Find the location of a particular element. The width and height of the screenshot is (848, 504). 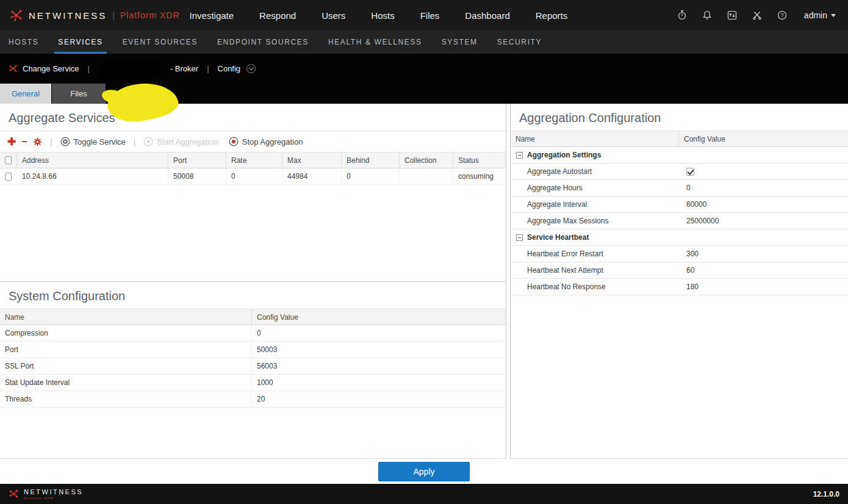

cell-value: 56003 is located at coordinates (379, 366).